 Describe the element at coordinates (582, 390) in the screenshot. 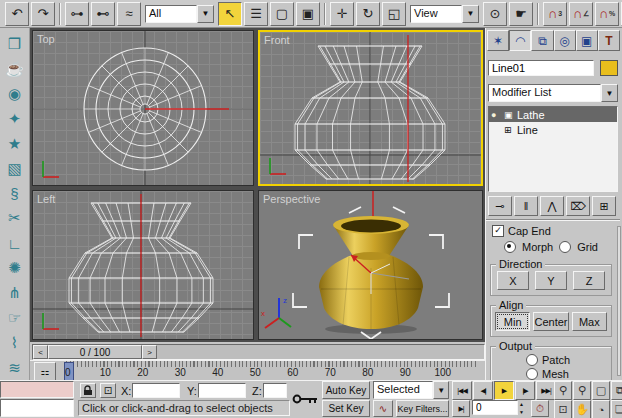

I see `zoom-all-button: ⚲` at that location.